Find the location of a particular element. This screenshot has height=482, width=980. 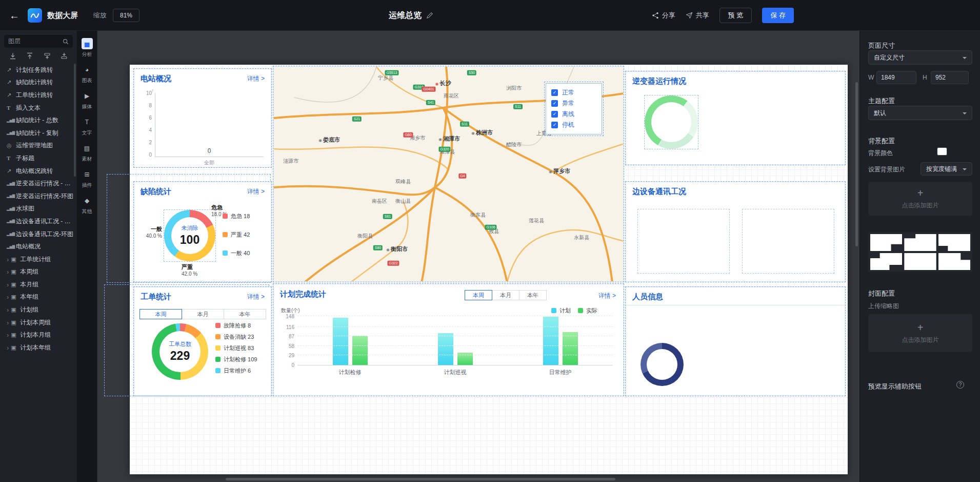

layer-search-input: 图层 is located at coordinates (38, 41).